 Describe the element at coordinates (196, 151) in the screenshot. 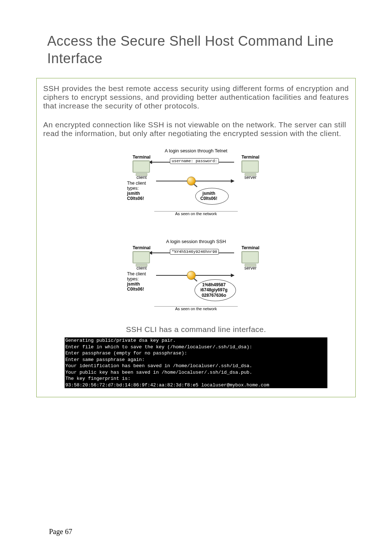

I see `diagram1-title: A login session through Telnet` at that location.